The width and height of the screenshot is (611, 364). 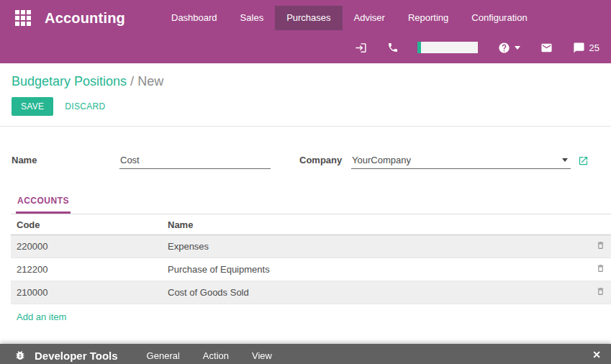 What do you see at coordinates (449, 161) in the screenshot?
I see `company-field-group: Company` at bounding box center [449, 161].